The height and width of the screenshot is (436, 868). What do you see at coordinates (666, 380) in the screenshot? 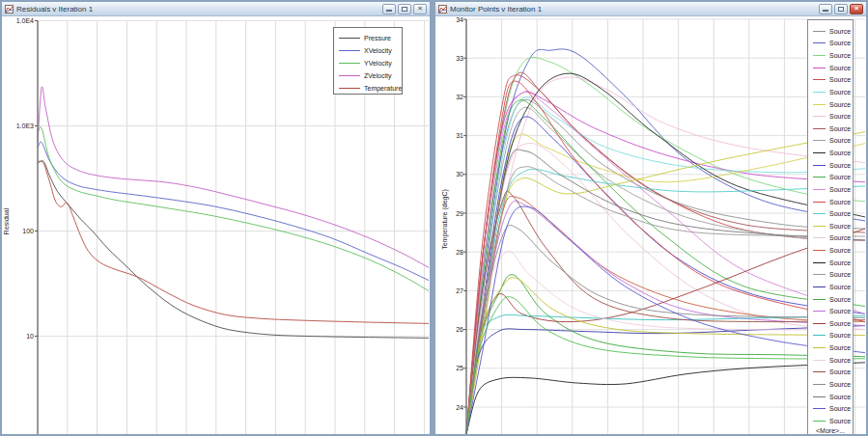
I see `series-line-source` at bounding box center [666, 380].